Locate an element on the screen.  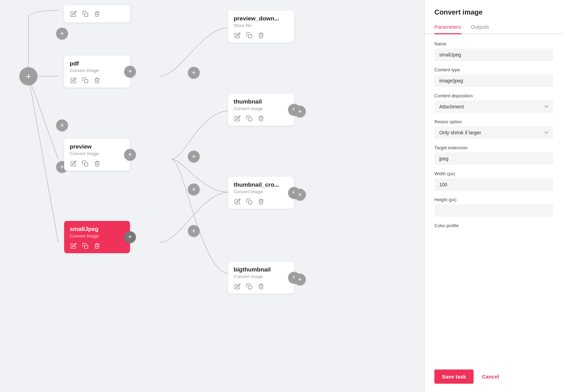
bigthumbnail-node: bigthumbnail Convert image + is located at coordinates (261, 278).